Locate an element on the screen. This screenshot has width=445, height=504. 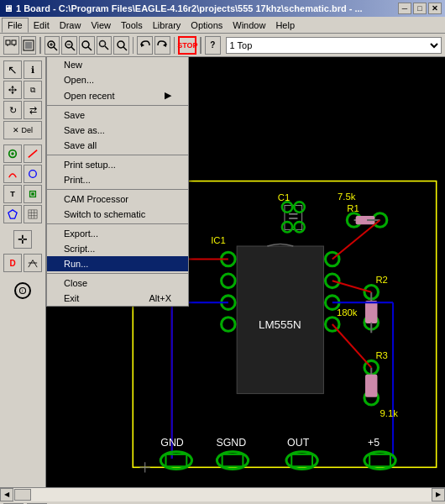
menu-item-exit: Exit Alt+X is located at coordinates (118, 298).